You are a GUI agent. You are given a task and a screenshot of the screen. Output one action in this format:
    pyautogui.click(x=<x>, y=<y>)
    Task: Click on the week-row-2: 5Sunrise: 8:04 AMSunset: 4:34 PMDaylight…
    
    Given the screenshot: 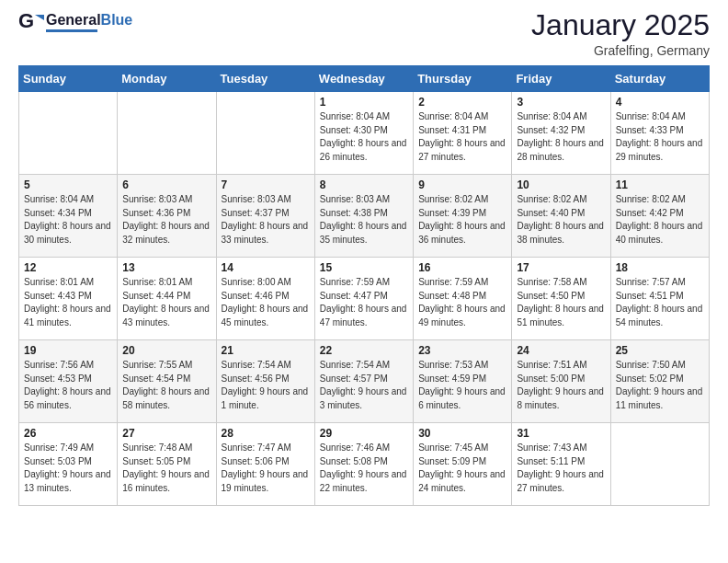 What is the action you would take?
    pyautogui.click(x=364, y=216)
    